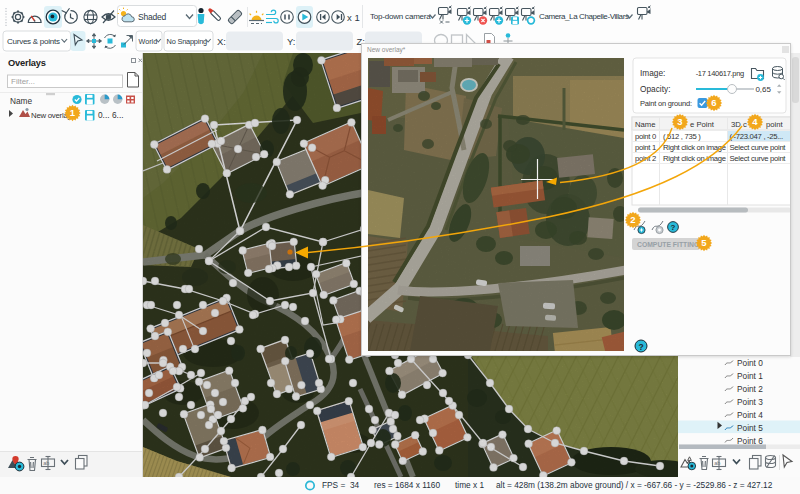 Image resolution: width=800 pixels, height=494 pixels. Describe the element at coordinates (400, 16) in the screenshot. I see `svg-text: Top-down camera` at that location.